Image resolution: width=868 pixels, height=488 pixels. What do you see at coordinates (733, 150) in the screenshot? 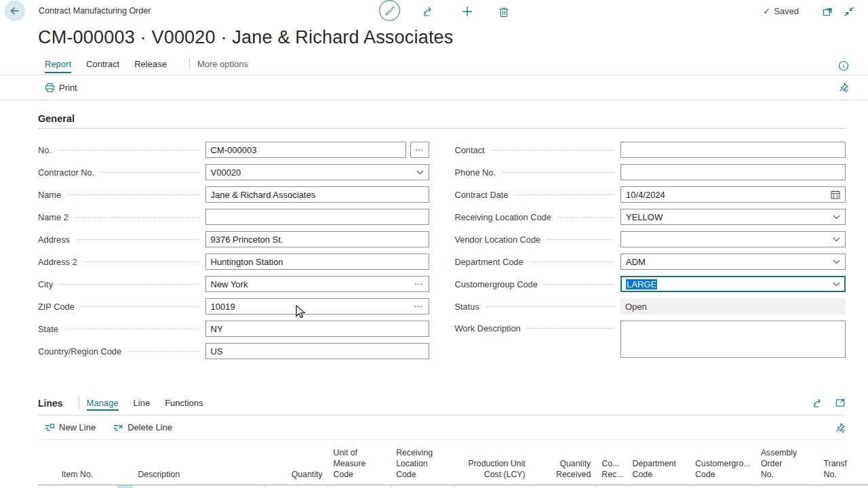
I see `contact-input` at bounding box center [733, 150].